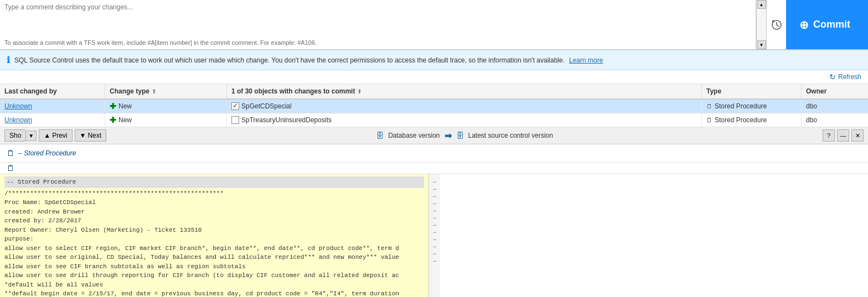  I want to click on scroll-down-btn: ▼, so click(762, 45).